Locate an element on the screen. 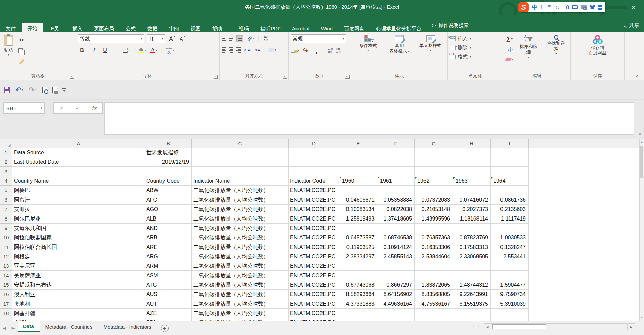  insert-cells-button: ⇤ 插入▾ is located at coordinates (475, 38).